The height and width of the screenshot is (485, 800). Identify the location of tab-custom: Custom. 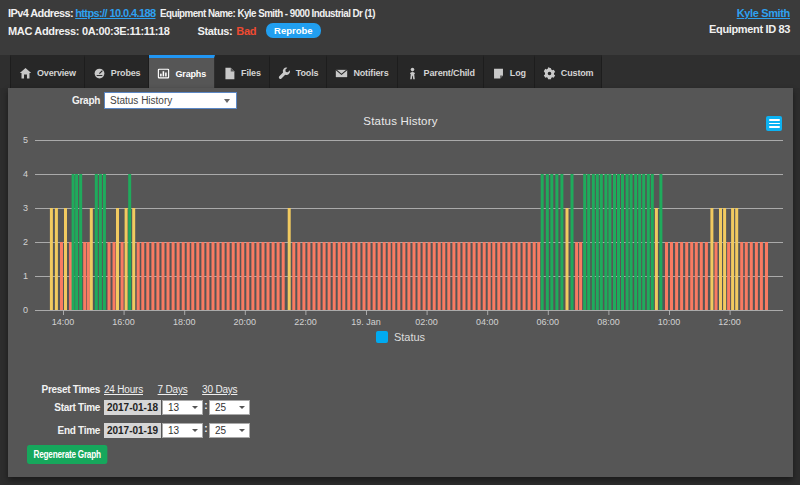
(569, 72).